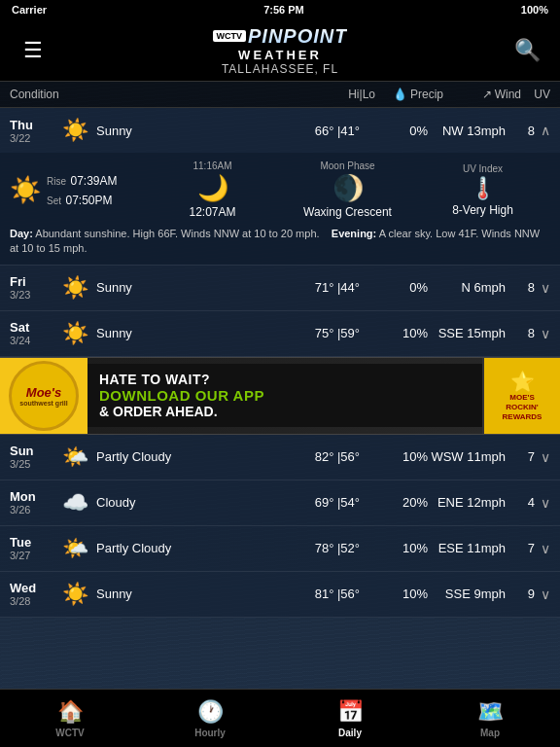 The width and height of the screenshot is (560, 747). Describe the element at coordinates (76, 457) in the screenshot. I see `weather-icon-sun: 🌤️` at that location.